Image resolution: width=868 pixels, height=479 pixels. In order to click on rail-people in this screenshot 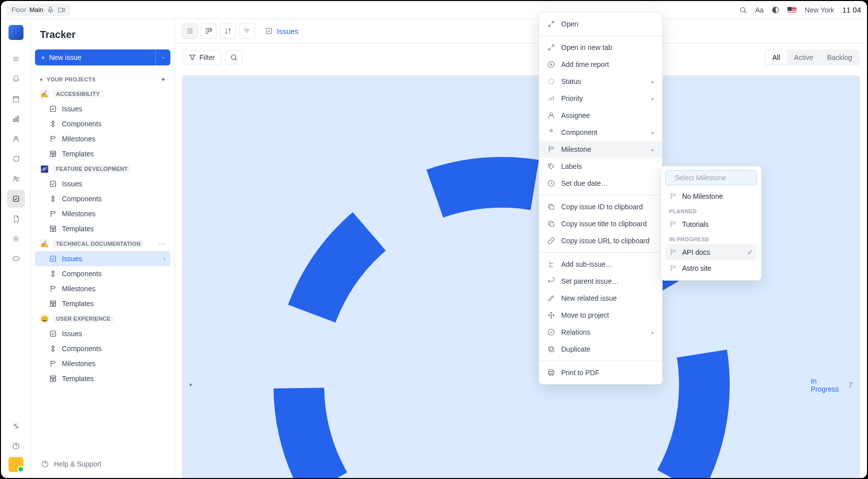, I will do `click(16, 139)`.